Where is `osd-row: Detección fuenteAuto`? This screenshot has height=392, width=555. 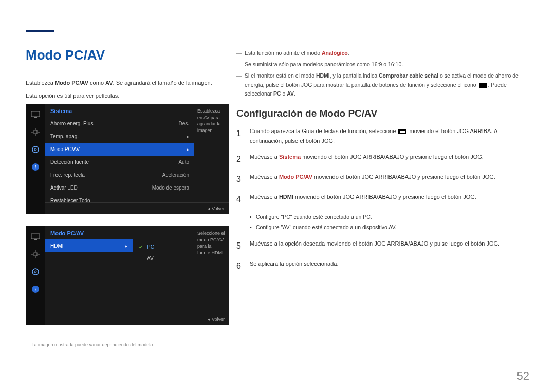 osd-row: Detección fuenteAuto is located at coordinates (120, 162).